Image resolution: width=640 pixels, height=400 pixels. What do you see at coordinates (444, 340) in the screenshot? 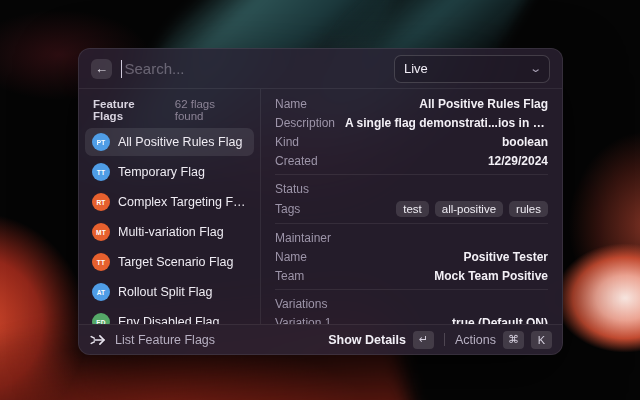
I see `footer-divider` at bounding box center [444, 340].